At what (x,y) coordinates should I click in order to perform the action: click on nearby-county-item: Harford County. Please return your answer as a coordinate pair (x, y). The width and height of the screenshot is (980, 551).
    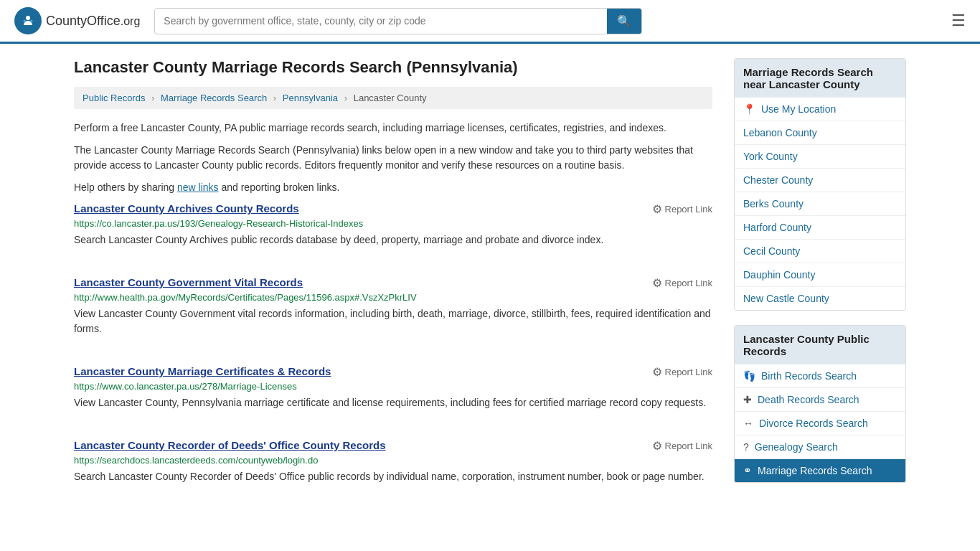
    Looking at the image, I should click on (820, 228).